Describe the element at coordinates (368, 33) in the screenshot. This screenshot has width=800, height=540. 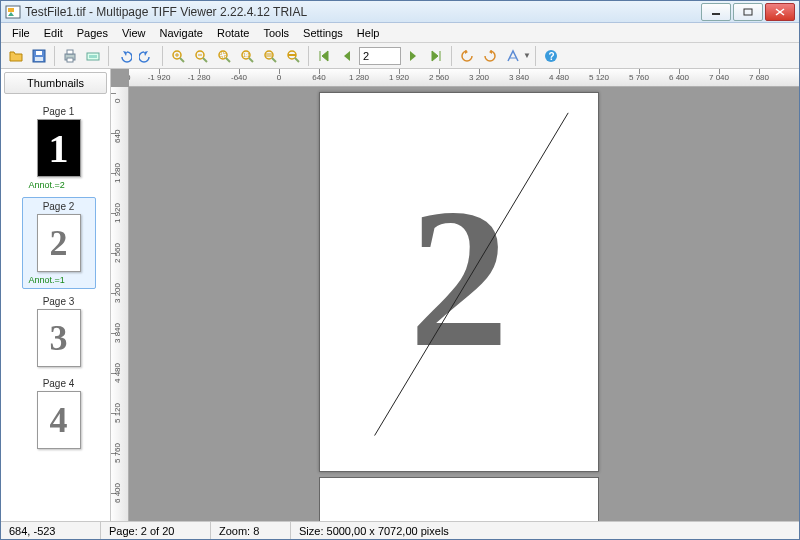
I see `menu-help: Help` at that location.